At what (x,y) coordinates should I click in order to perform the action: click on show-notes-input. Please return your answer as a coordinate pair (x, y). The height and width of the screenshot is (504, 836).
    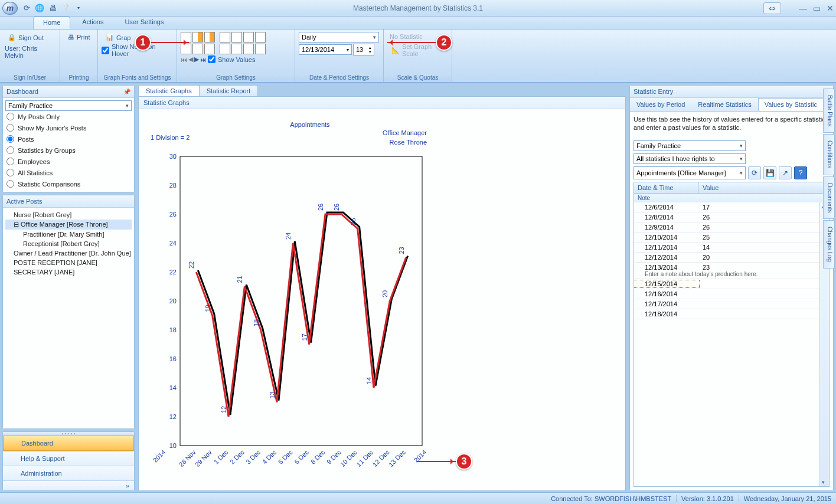
    Looking at the image, I should click on (105, 51).